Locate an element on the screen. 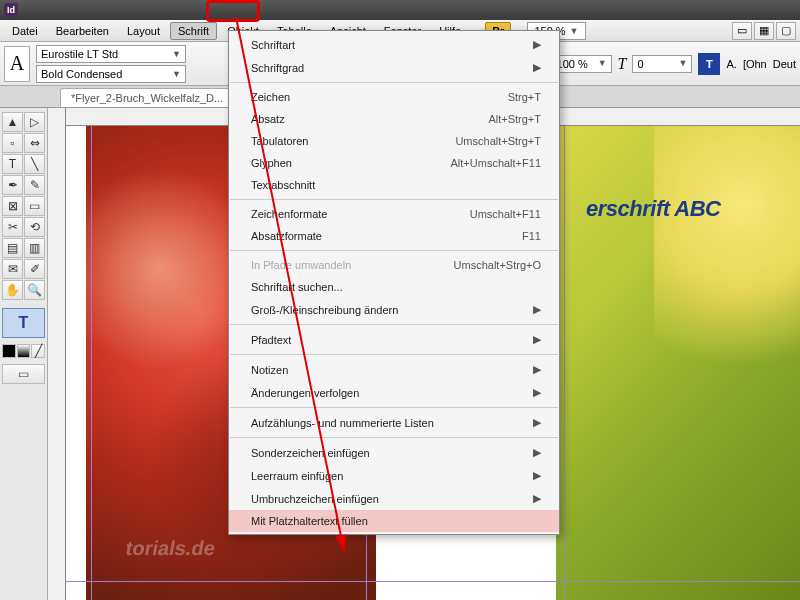  menu-item: GlyphenAlt+Umschalt+F11 is located at coordinates (394, 163).